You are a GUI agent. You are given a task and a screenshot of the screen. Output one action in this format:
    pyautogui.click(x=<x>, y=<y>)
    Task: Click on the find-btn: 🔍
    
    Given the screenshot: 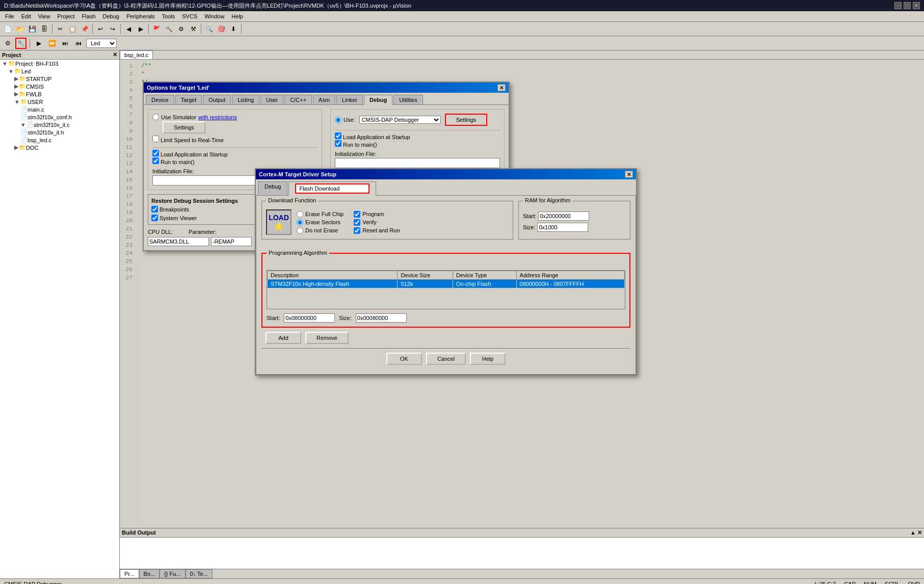 What is the action you would take?
    pyautogui.click(x=209, y=29)
    